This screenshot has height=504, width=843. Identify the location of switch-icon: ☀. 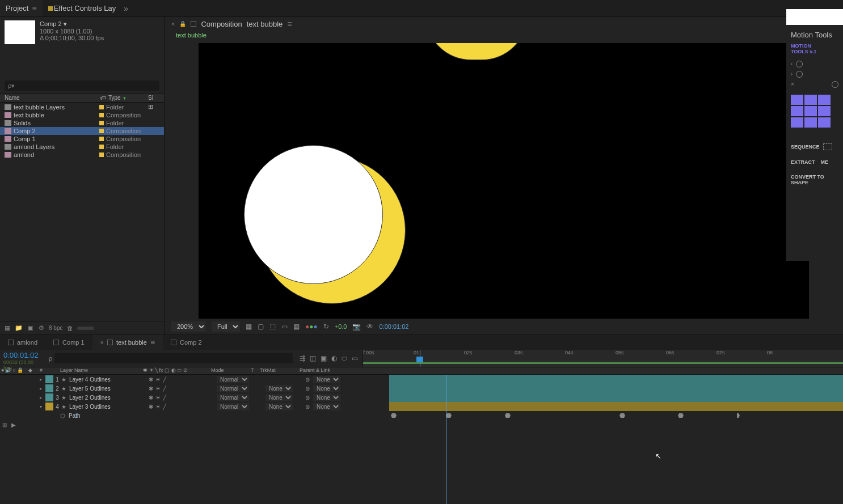
(151, 370).